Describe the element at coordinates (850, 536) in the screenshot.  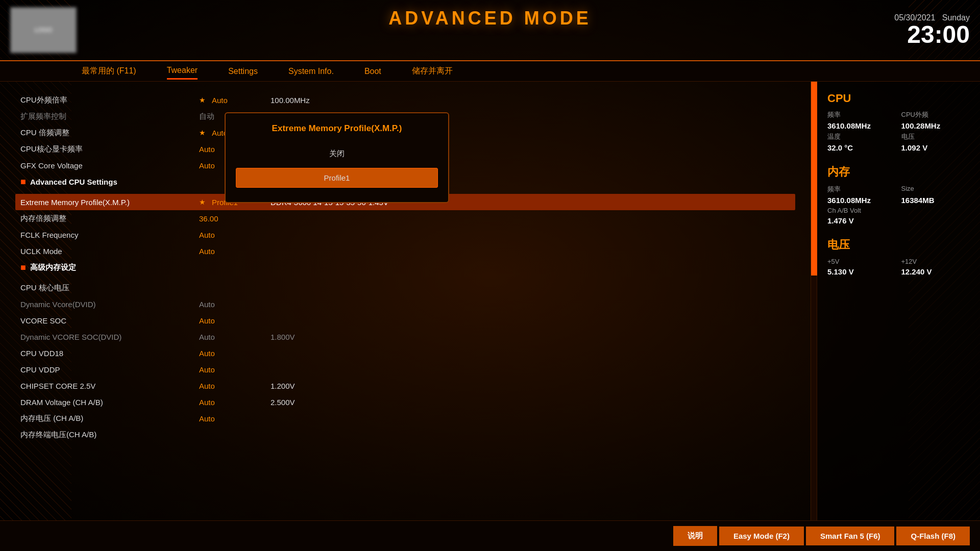
I see `smart-fan-button: Smart Fan 5 (F6)` at that location.